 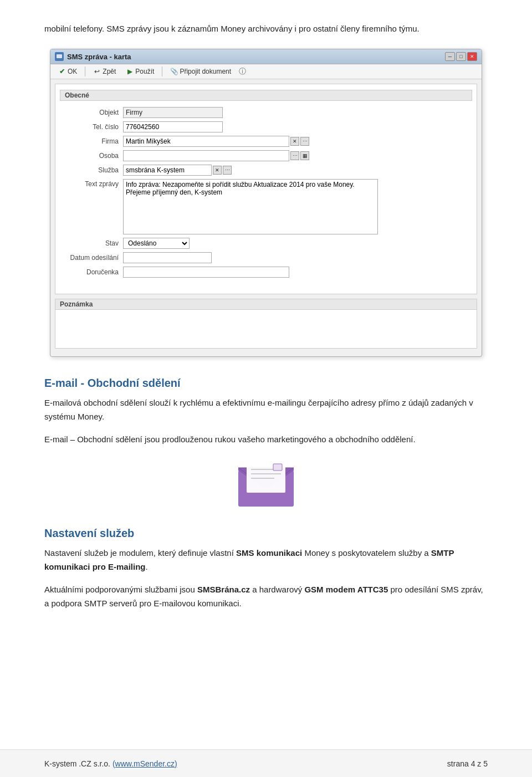 I want to click on field-objekt: Objekt, so click(x=266, y=113).